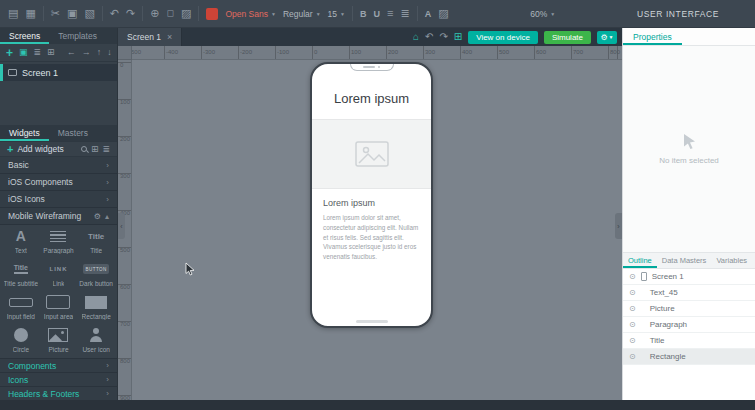  I want to click on text-color-button: A, so click(428, 14).